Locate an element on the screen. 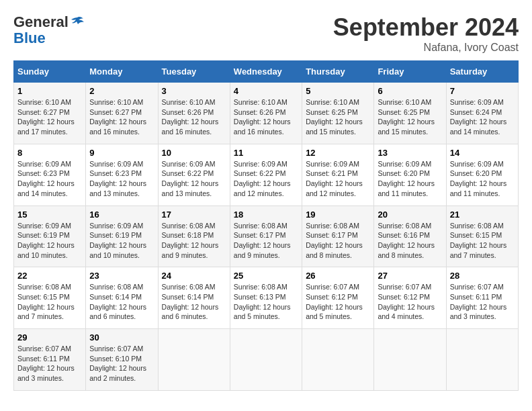 This screenshot has width=532, height=411. calendar-cell: 21 Sunrise: 6:08 AMSunset: 6:15 PMDaylig… is located at coordinates (482, 236).